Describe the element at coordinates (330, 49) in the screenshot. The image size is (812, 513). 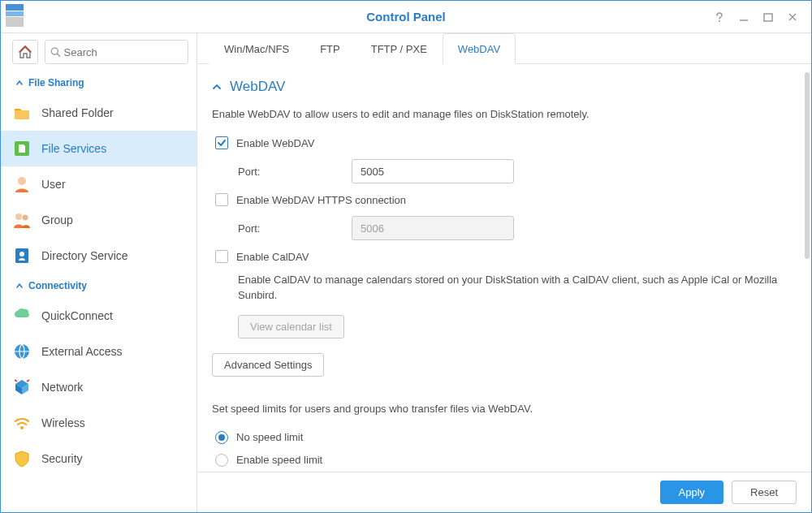
I see `tab-ftp: FTP` at that location.